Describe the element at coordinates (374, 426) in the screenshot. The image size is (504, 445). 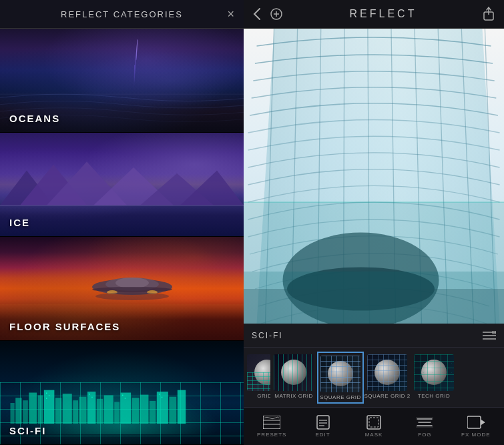
I see `tool-mask: MASK` at that location.